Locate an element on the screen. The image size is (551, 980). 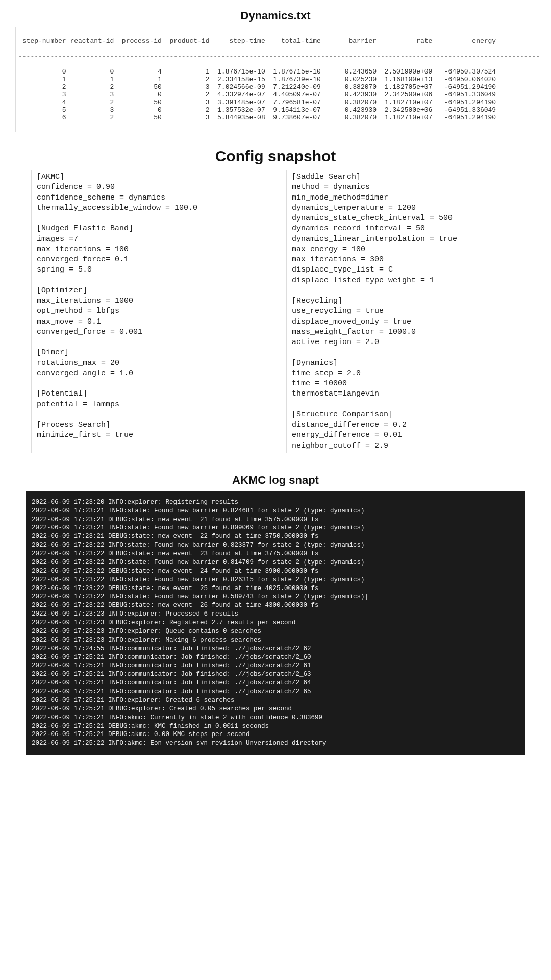
dynamics-table: step-number reactant-id process-id produ… is located at coordinates (276, 80).